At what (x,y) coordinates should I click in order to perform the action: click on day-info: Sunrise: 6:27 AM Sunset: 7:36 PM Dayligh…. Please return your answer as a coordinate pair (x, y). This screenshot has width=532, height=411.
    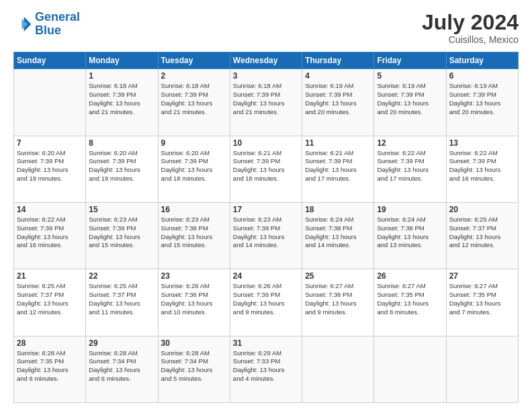
    Looking at the image, I should click on (338, 300).